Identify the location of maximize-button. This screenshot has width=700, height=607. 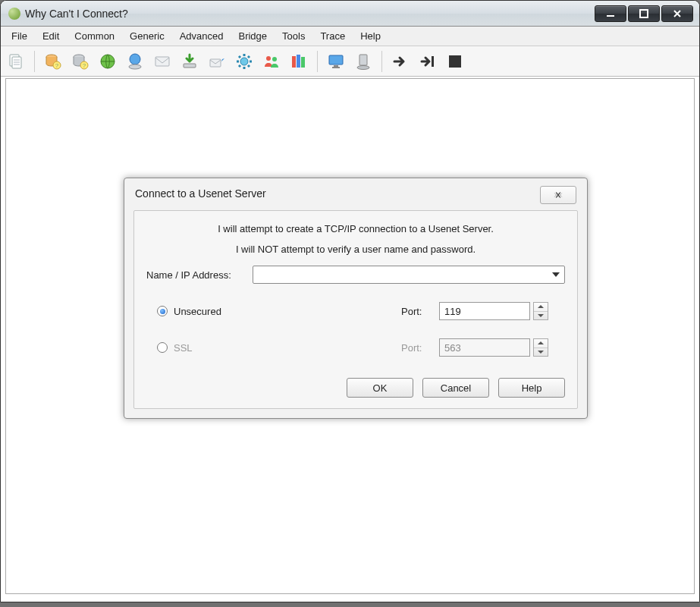
(644, 14).